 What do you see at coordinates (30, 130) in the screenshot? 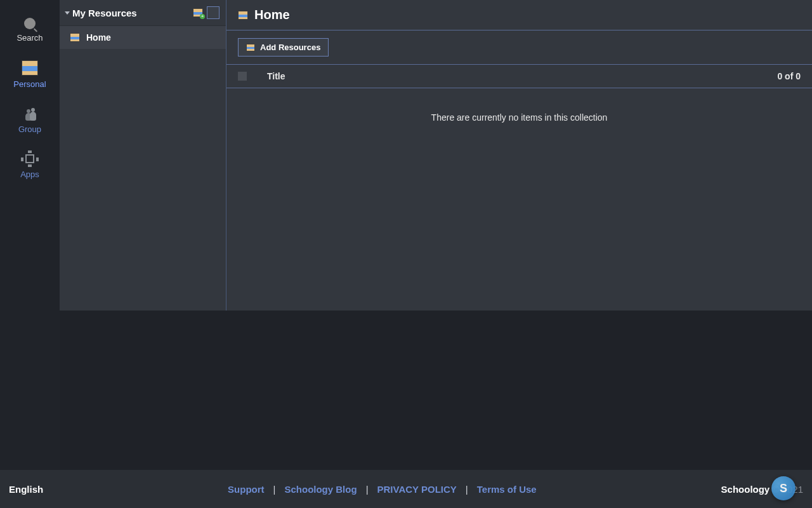
I see `nav-label-group: Group` at bounding box center [30, 130].